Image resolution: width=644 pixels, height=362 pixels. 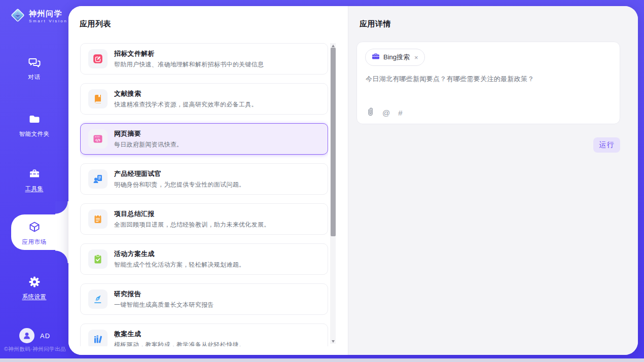 What do you see at coordinates (34, 77) in the screenshot?
I see `sidebar-item-label: 对话` at bounding box center [34, 77].